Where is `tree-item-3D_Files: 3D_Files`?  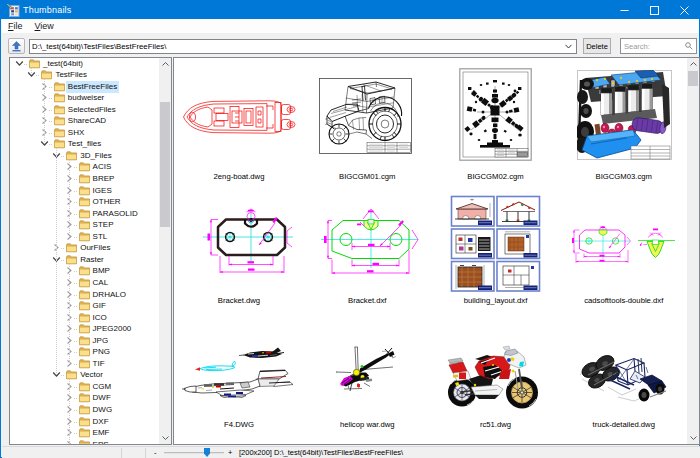 tree-item-3D_Files: 3D_Files is located at coordinates (84, 156).